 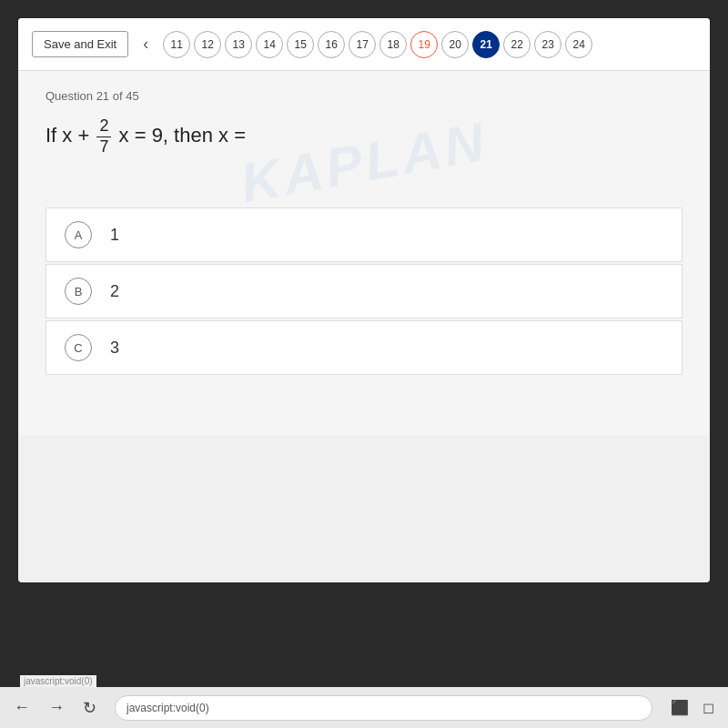 What do you see at coordinates (104, 147) in the screenshot?
I see `fraction-denominator: 7` at bounding box center [104, 147].